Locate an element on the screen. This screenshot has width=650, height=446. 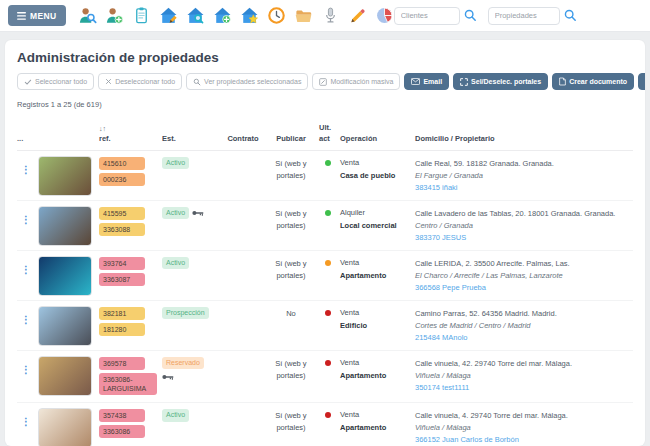
owner-link: 215484 MAnolo is located at coordinates (524, 338).